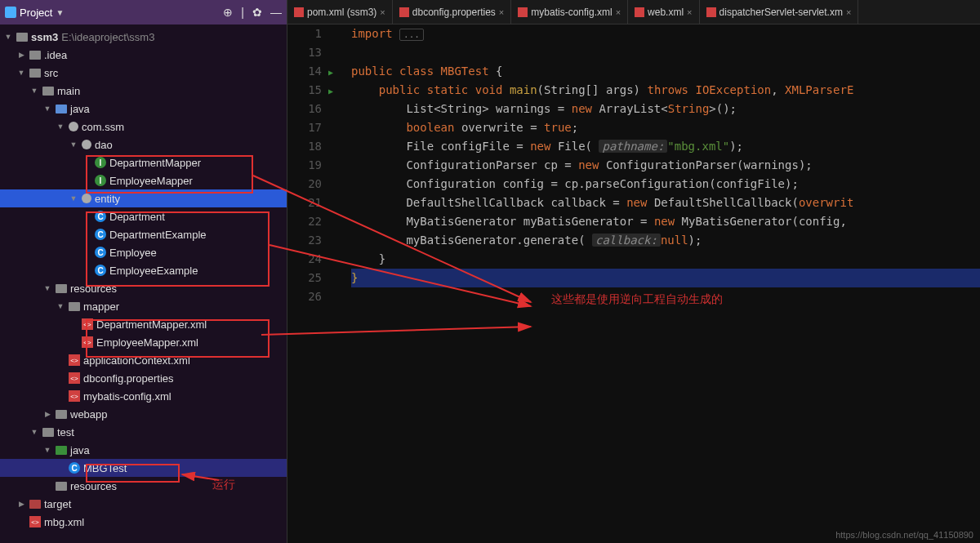 This screenshot has width=980, height=543. Describe the element at coordinates (144, 234) in the screenshot. I see `tree-item: CDepartmentExample` at that location.